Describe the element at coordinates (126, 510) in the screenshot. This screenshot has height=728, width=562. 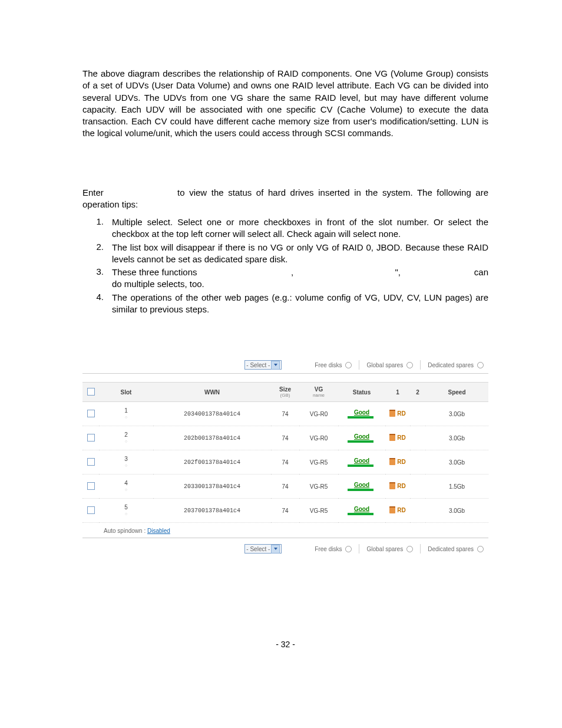
I see `slot-cell: 5` at that location.